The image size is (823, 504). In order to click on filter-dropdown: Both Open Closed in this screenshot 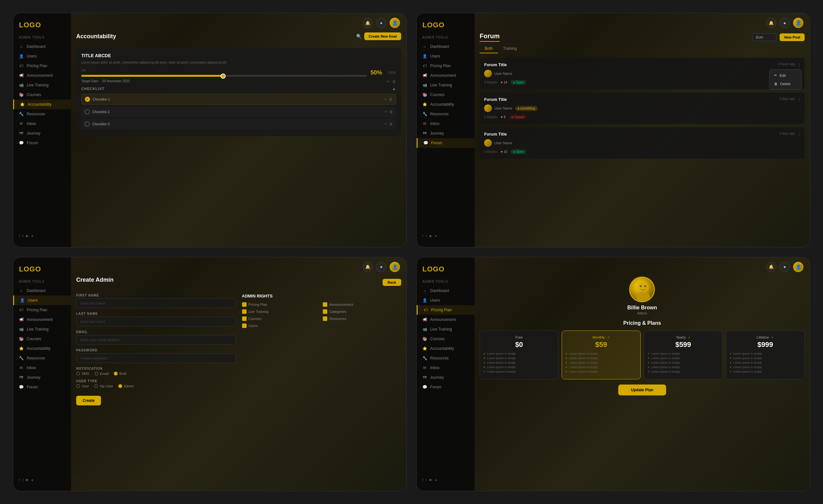, I will do `click(764, 37)`.